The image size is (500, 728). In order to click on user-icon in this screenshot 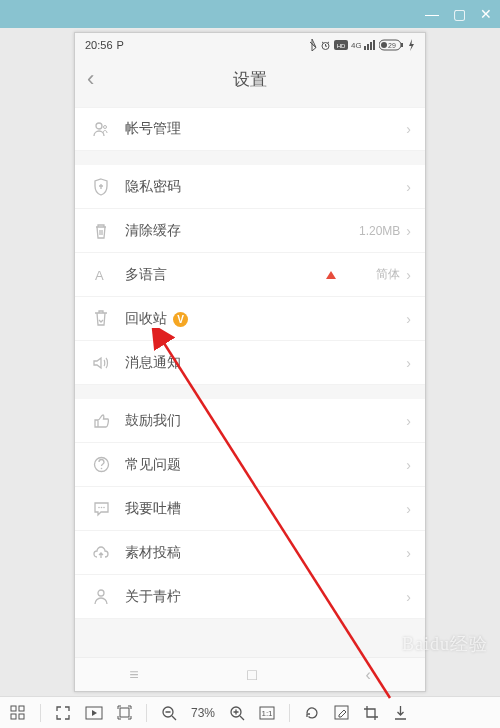, I will do `click(101, 129)`.